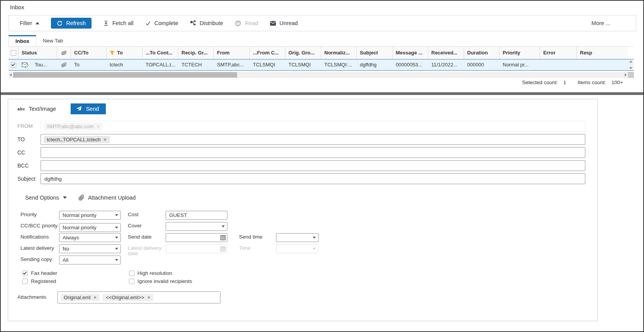  I want to click on mode-label: Text/Image, so click(42, 109).